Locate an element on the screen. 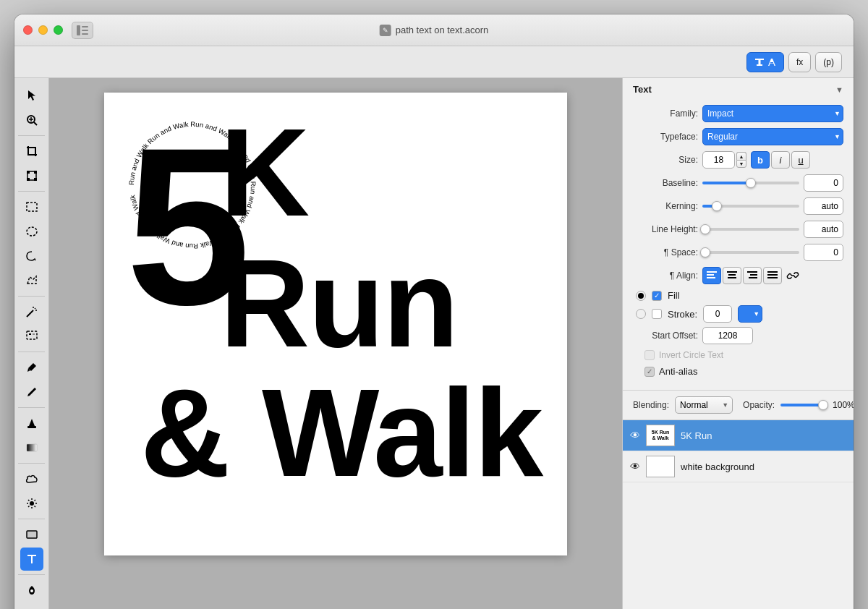  stroke-input is located at coordinates (718, 314).